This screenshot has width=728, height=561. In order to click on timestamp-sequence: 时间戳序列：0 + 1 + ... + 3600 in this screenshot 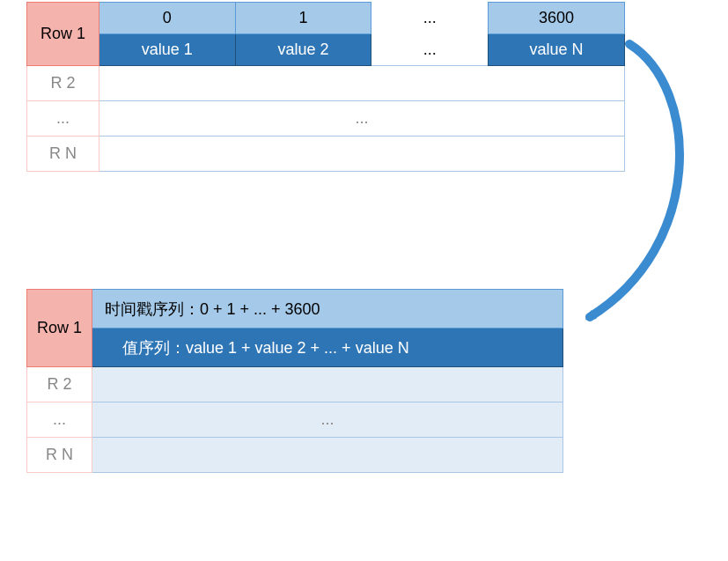, I will do `click(327, 309)`.